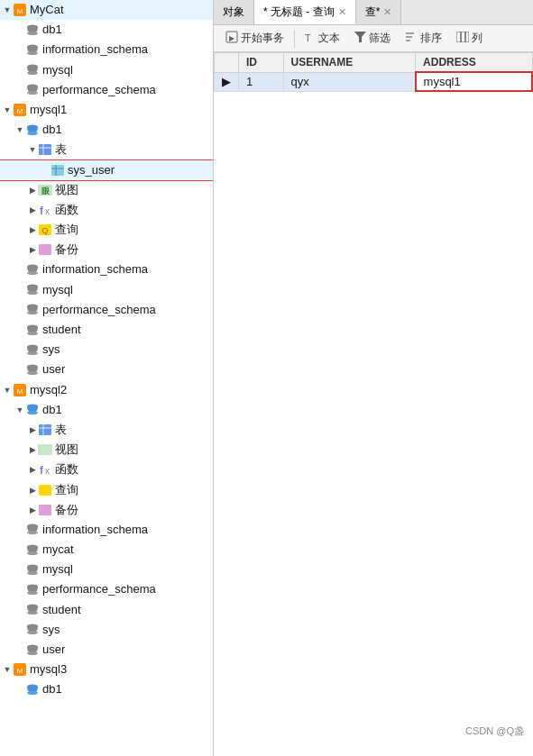  What do you see at coordinates (20, 10) in the screenshot?
I see `server-mycat-icon: M` at bounding box center [20, 10].